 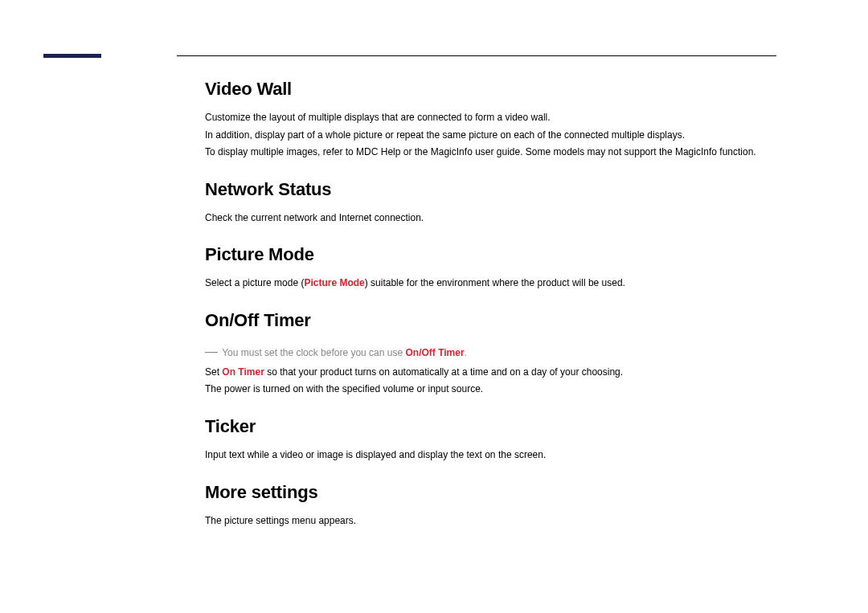 I want to click on side-accent-bar, so click(x=72, y=56).